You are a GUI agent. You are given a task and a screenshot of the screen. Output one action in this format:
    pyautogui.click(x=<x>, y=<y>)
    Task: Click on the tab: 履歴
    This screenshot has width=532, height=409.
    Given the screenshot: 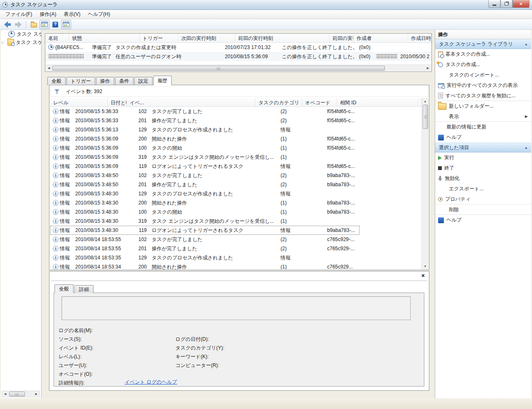 What is the action you would take?
    pyautogui.click(x=163, y=81)
    